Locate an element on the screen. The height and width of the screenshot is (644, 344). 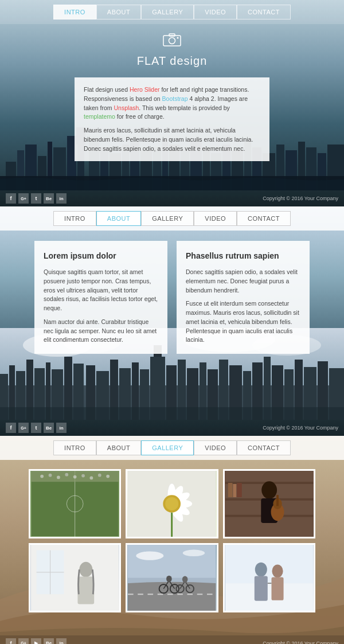
about-col1-p1: Quisque sagittis quam tortor, sit amet p… is located at coordinates (101, 290).